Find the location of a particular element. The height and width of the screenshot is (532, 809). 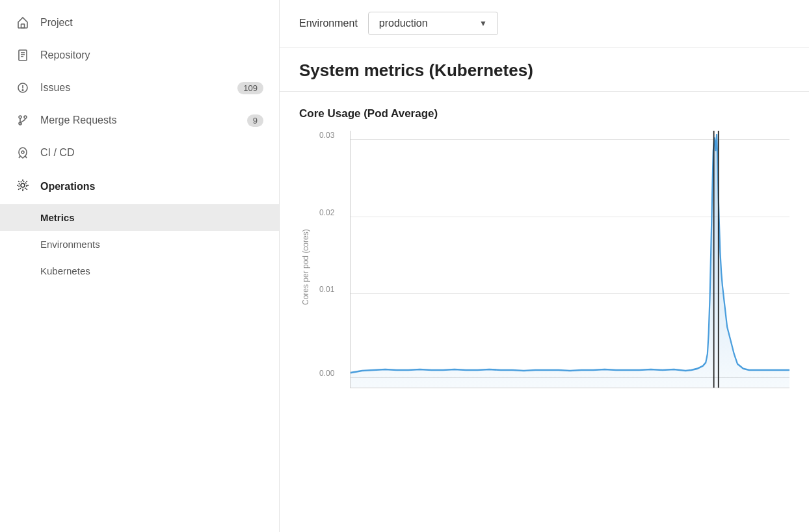

sidebar-item-cicd: CI / CD is located at coordinates (139, 153).